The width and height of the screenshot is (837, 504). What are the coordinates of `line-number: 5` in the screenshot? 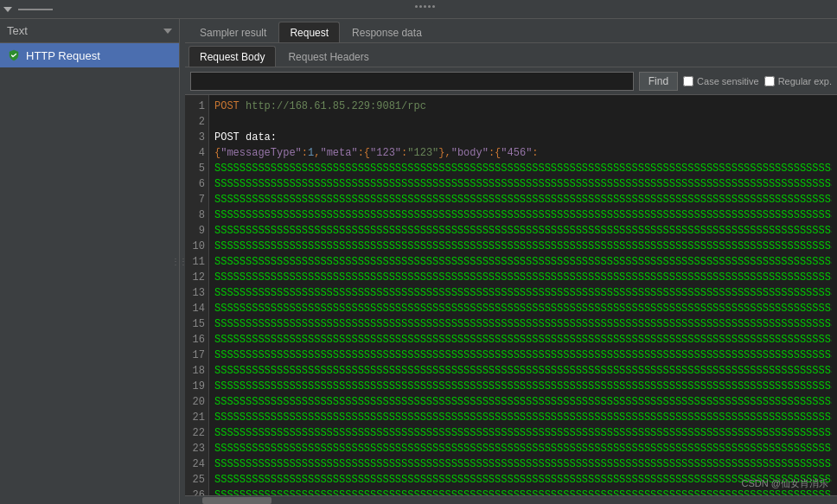 It's located at (197, 169).